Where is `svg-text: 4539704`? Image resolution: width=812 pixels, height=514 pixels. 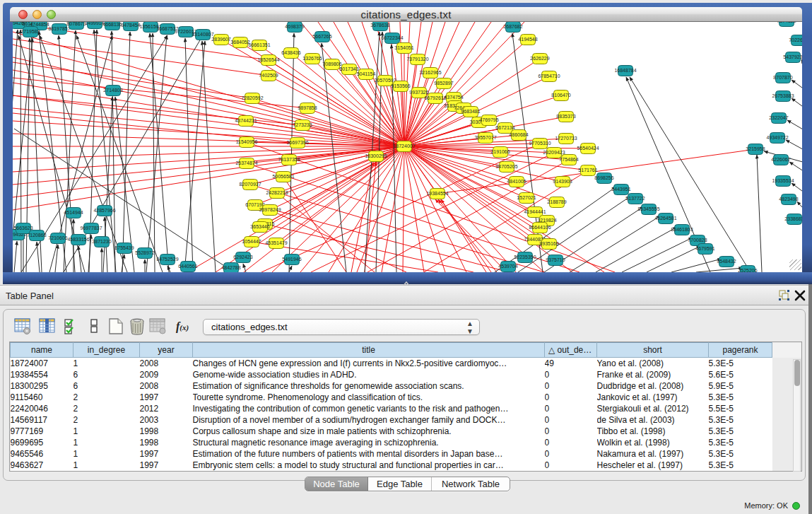
svg-text: 4539704 is located at coordinates (507, 266).